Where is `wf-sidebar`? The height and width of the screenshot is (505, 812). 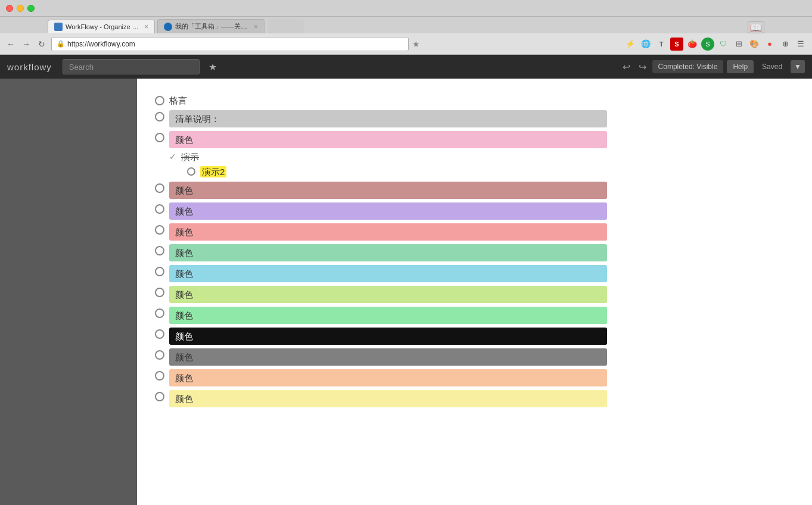 wf-sidebar is located at coordinates (69, 292).